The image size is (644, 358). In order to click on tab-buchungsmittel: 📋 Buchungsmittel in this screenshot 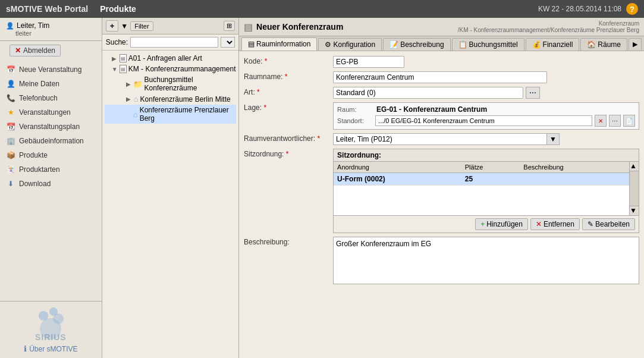, I will do `click(488, 44)`.